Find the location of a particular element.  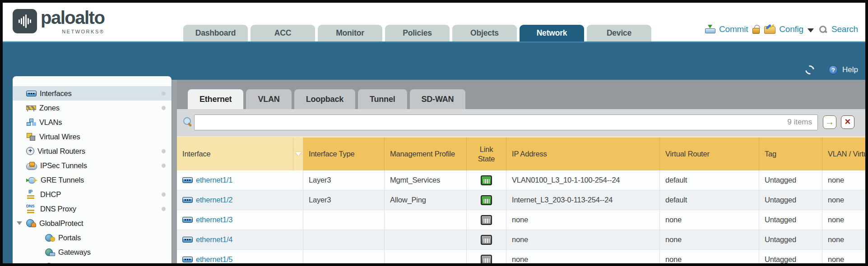

nav-tab-objects: Objects is located at coordinates (485, 33).